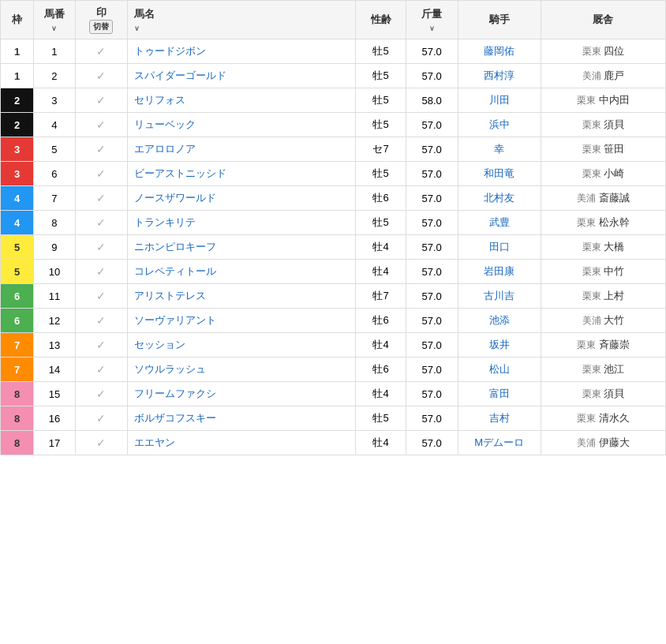  I want to click on umaname-cell: コレペティトール, so click(241, 271).